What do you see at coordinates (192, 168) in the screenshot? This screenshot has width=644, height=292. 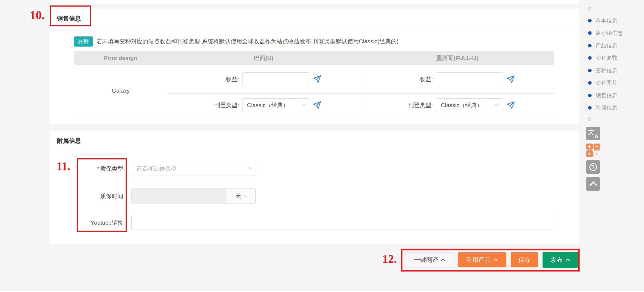 I see `warranty-type-placeholder: 请选择质保类型` at bounding box center [192, 168].